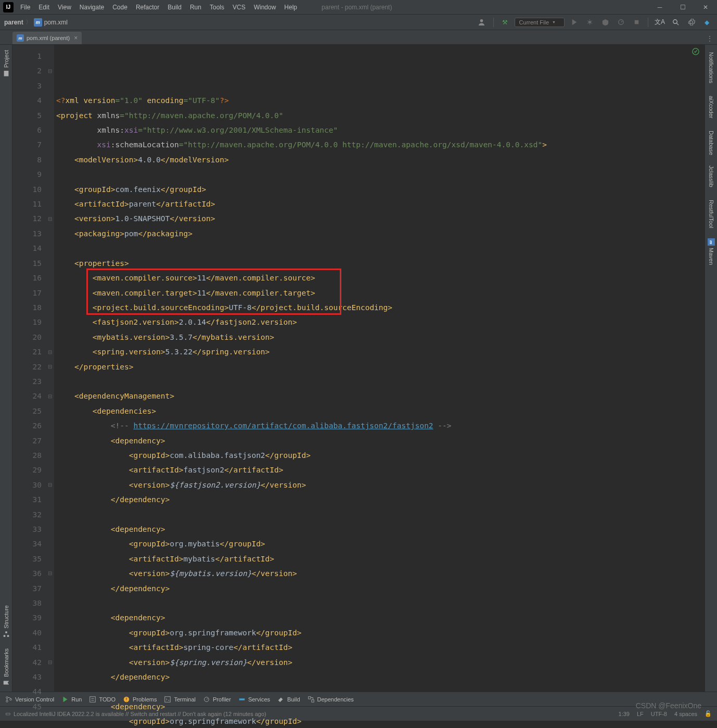  What do you see at coordinates (711, 106) in the screenshot?
I see `tool-aixcoder: aiXcoder` at bounding box center [711, 106].